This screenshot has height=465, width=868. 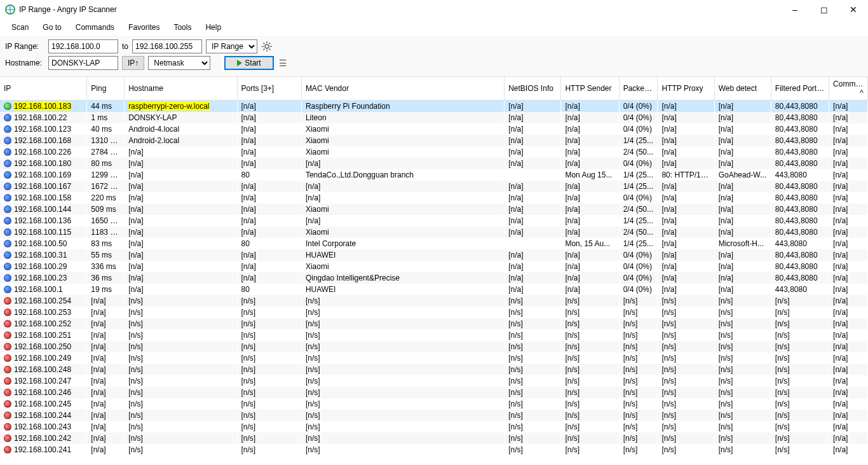 I want to click on table-row: 192.168.100.242[n/a][n/s][n/s][n/s][n/s]…, so click(x=434, y=438).